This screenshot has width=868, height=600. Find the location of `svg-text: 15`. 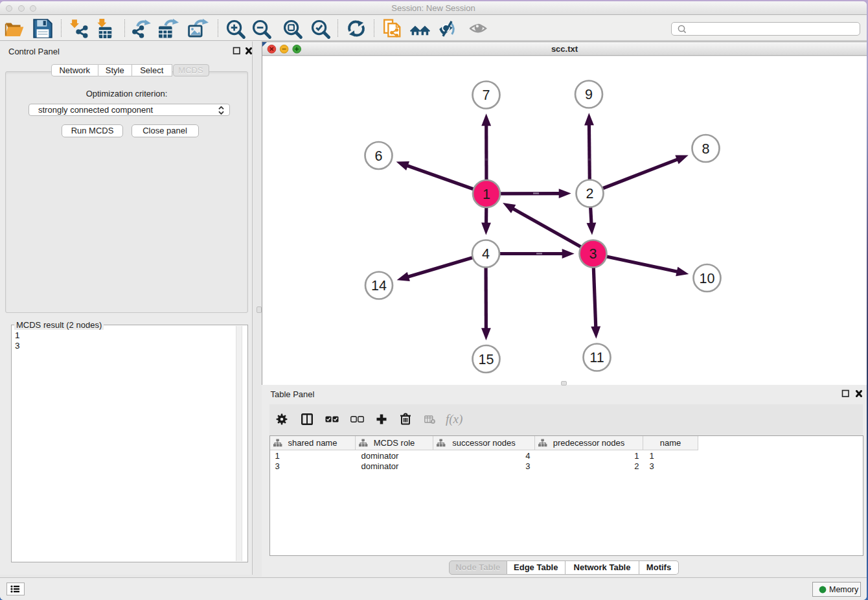

svg-text: 15 is located at coordinates (486, 360).